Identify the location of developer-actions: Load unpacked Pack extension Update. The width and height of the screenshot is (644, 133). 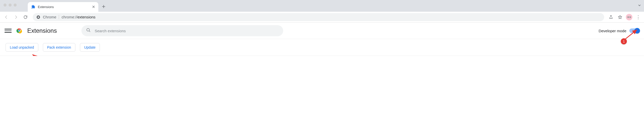
(322, 47).